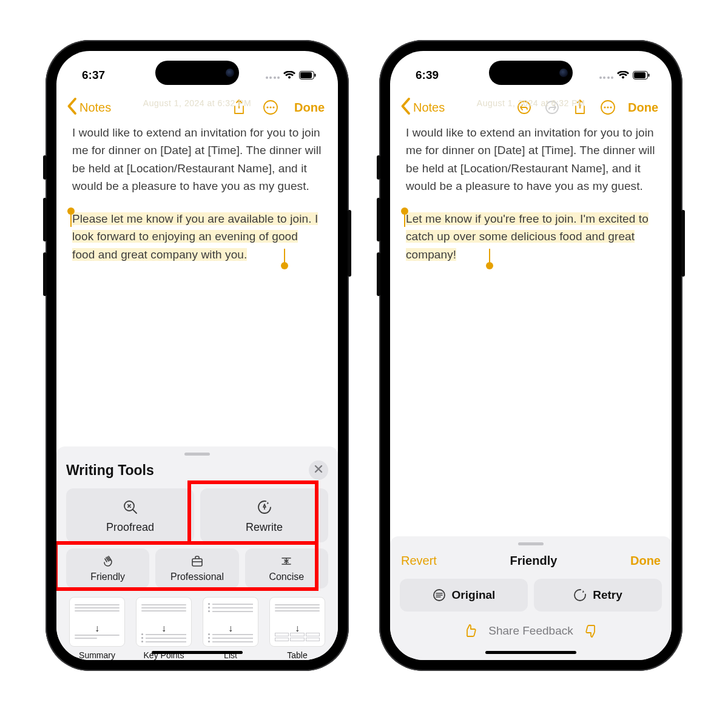  I want to click on thumbs-down-button, so click(592, 631).